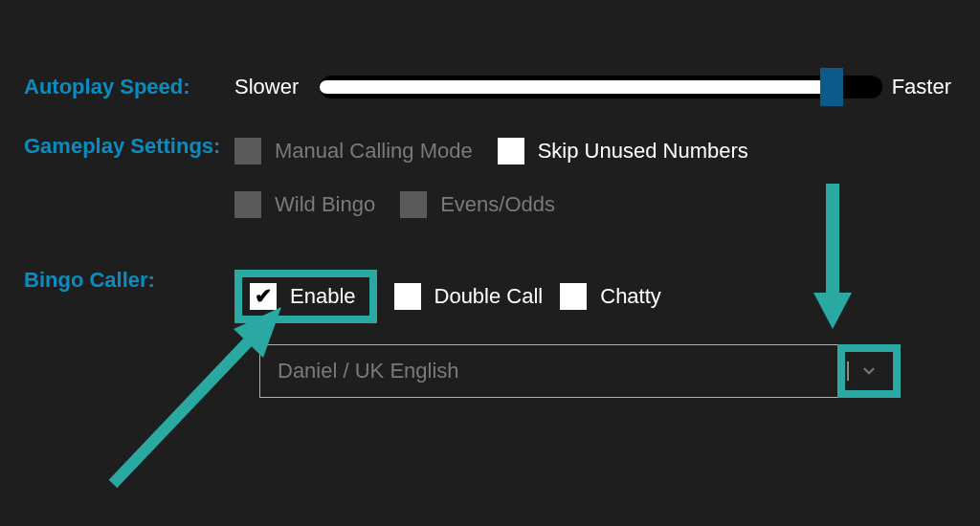 Image resolution: width=980 pixels, height=526 pixels. Describe the element at coordinates (631, 296) in the screenshot. I see `option-label: Chatty` at that location.